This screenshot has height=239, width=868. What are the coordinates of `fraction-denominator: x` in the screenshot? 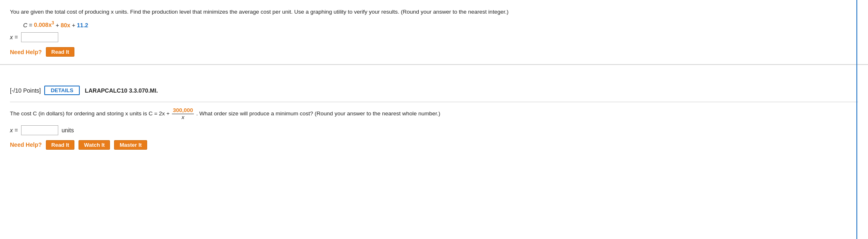 It's located at (183, 117).